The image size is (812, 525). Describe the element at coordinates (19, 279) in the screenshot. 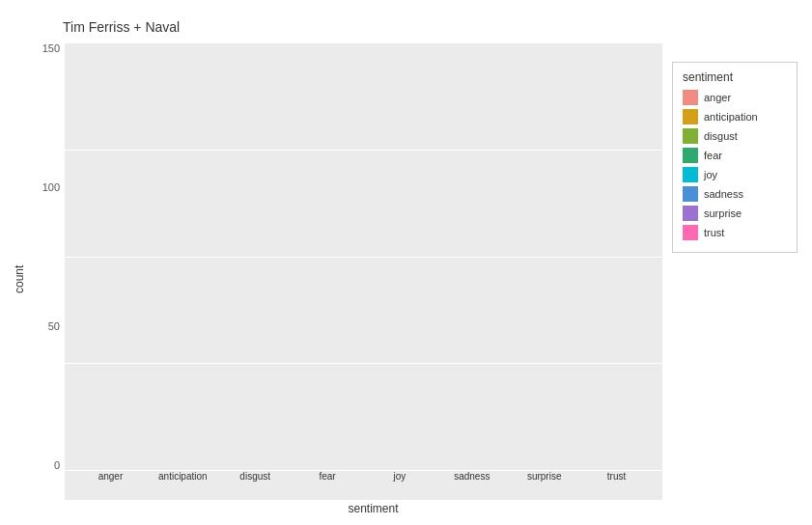

I see `y-axis-label: count` at that location.